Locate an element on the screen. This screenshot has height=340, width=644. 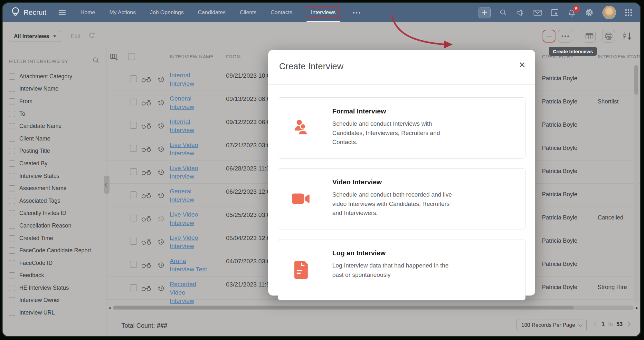
search-icon is located at coordinates (503, 13).